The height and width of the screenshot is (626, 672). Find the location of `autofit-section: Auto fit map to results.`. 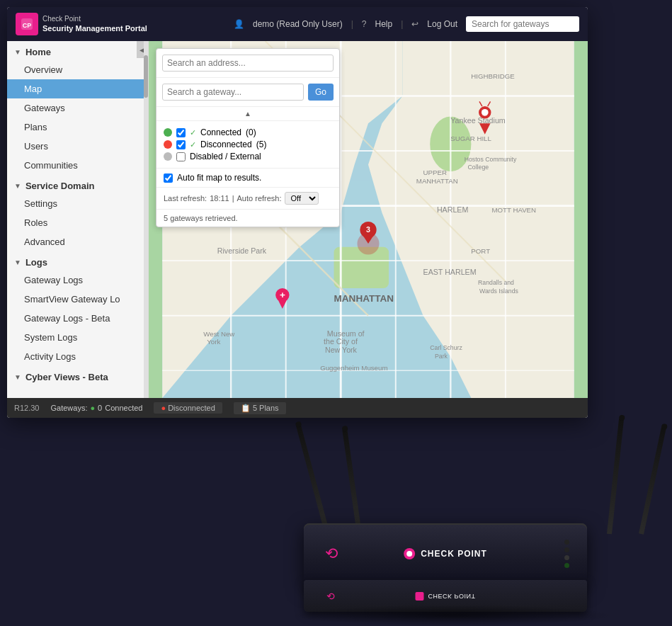

autofit-section: Auto fit map to results. is located at coordinates (248, 178).